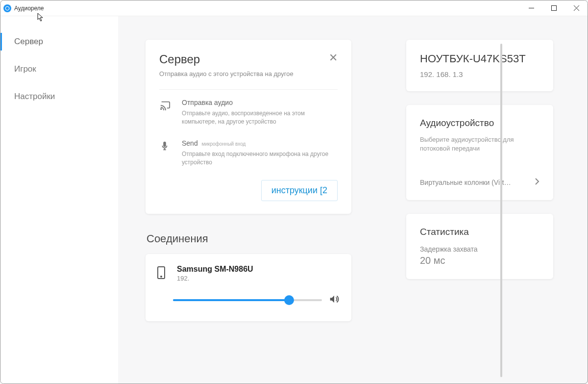 The image size is (588, 384). I want to click on host-name: НОУТБУК-U47KS53T, so click(480, 59).